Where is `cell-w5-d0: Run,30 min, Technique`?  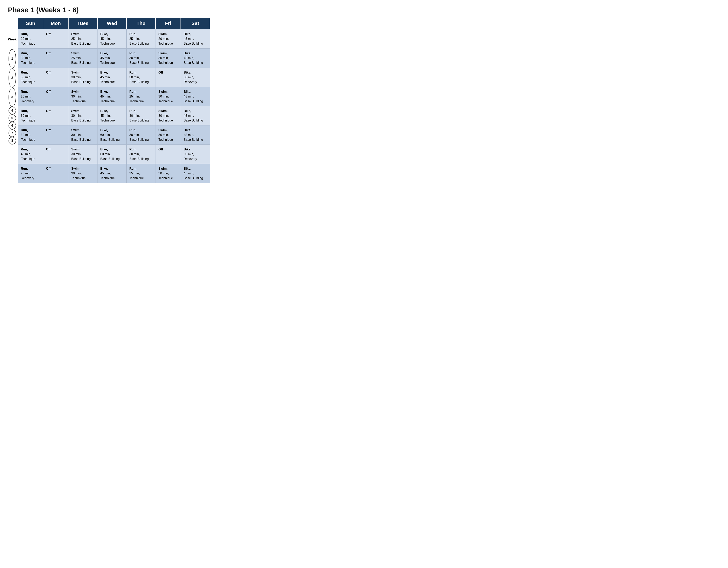 cell-w5-d0: Run,30 min, Technique is located at coordinates (31, 116).